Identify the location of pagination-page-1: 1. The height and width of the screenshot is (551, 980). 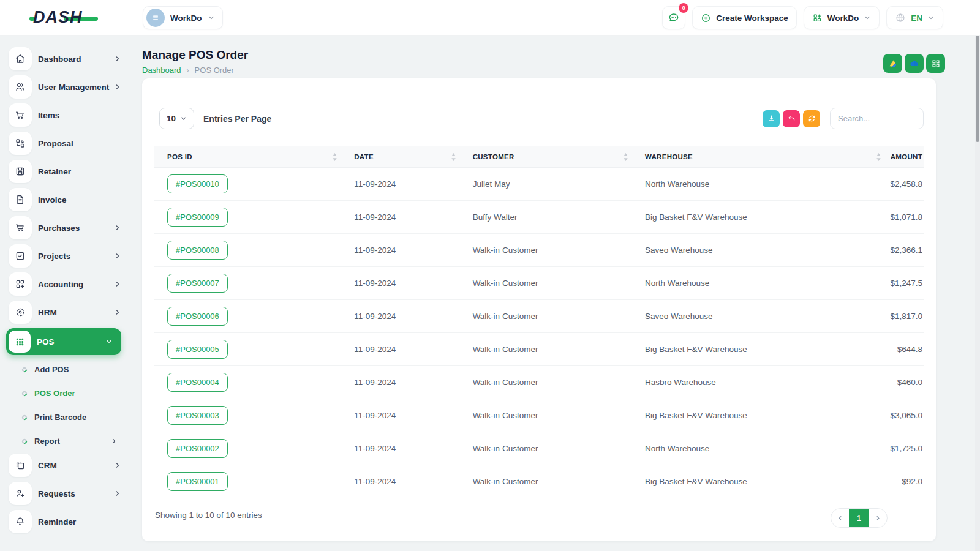
(859, 518).